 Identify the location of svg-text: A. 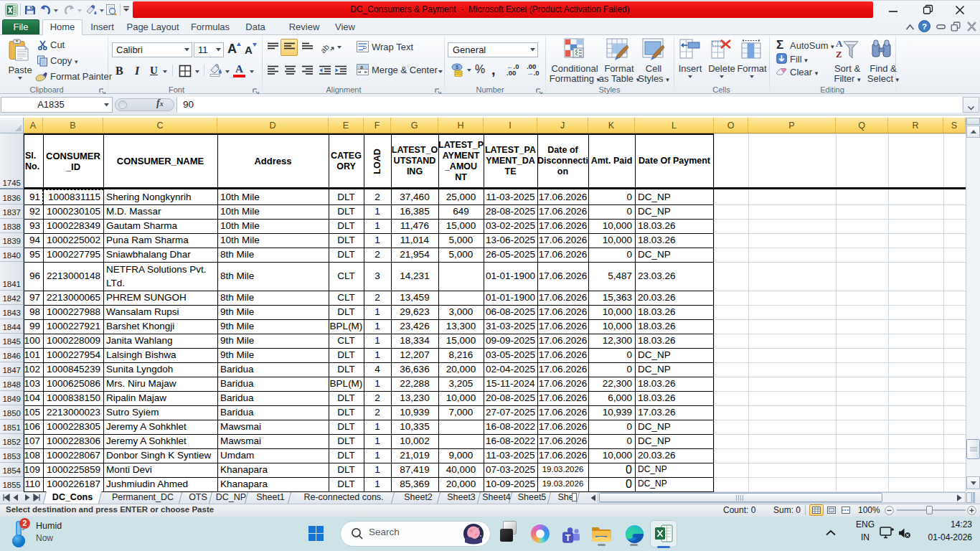
(839, 43).